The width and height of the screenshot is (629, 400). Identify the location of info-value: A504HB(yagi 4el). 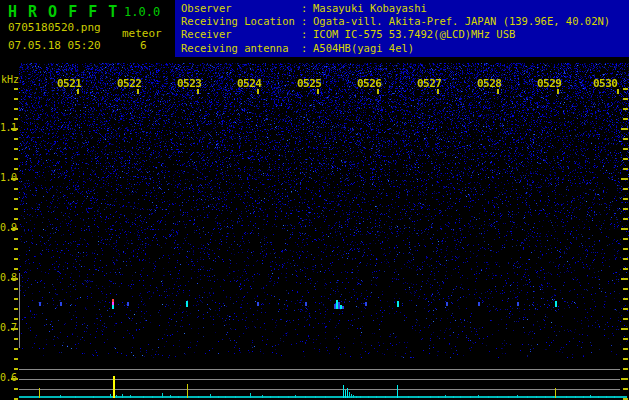
(364, 48).